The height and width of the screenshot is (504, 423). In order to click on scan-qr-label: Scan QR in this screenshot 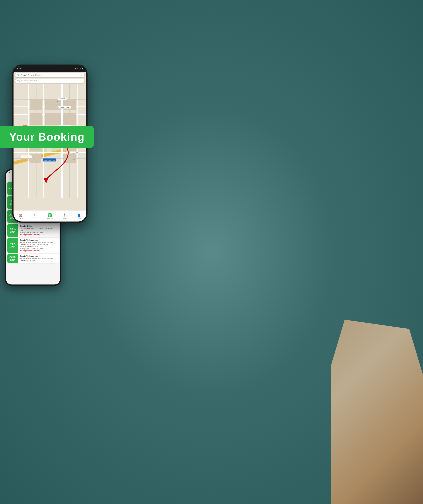, I will do `click(50, 218)`.